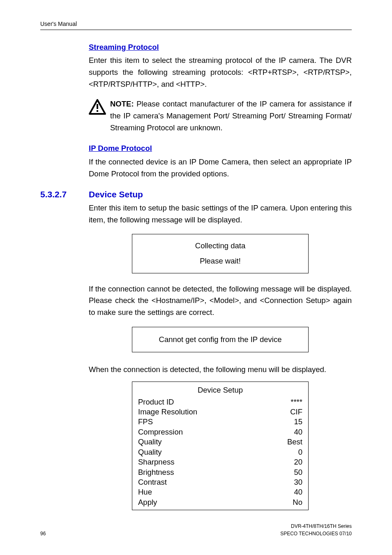  What do you see at coordinates (220, 472) in the screenshot?
I see `table-row: Brightness50` at bounding box center [220, 472].